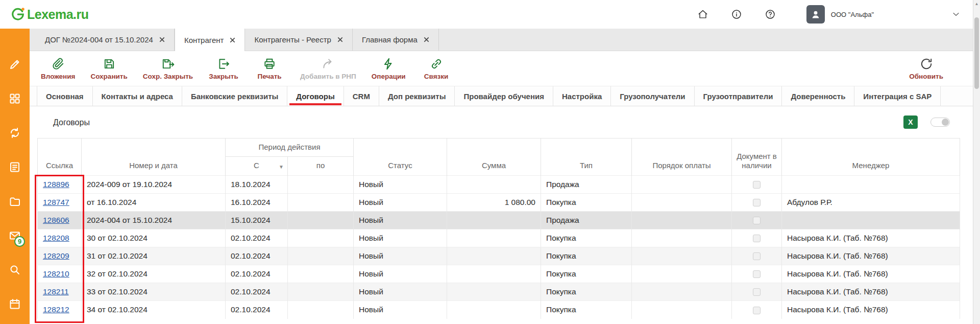  Describe the element at coordinates (138, 96) in the screenshot. I see `tab-kontakty-i-adresa: Контакты и адреса` at that location.